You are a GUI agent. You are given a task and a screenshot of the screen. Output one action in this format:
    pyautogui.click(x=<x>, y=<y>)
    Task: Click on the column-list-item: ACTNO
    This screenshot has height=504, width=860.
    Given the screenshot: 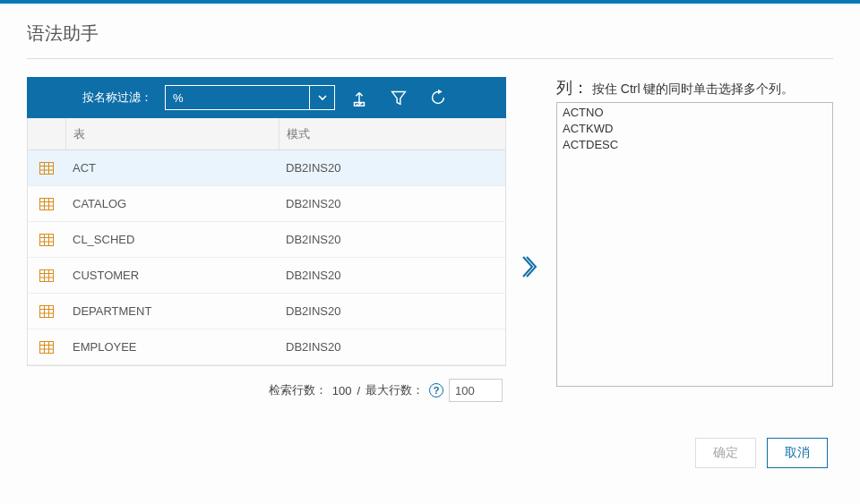 What is the action you would take?
    pyautogui.click(x=695, y=113)
    